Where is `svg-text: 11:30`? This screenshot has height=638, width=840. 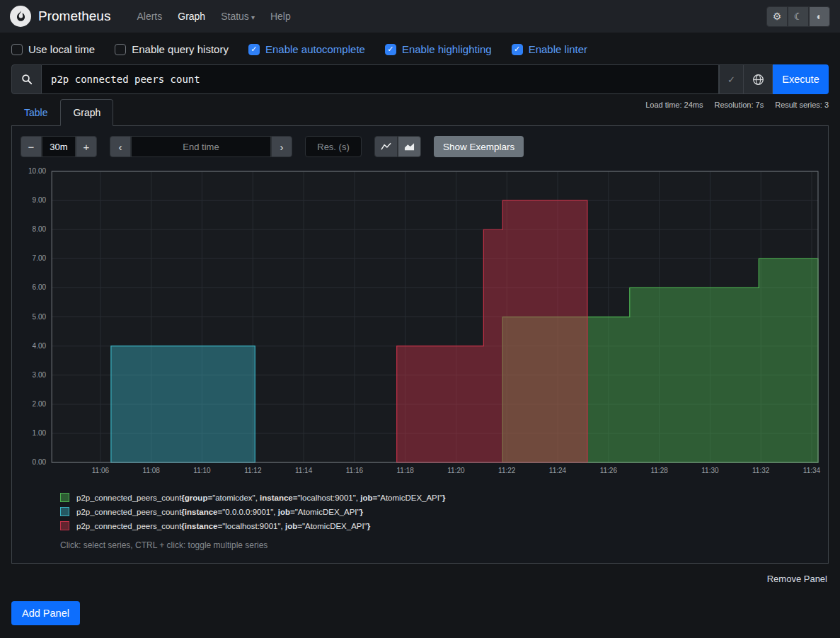
svg-text: 11:30 is located at coordinates (710, 470).